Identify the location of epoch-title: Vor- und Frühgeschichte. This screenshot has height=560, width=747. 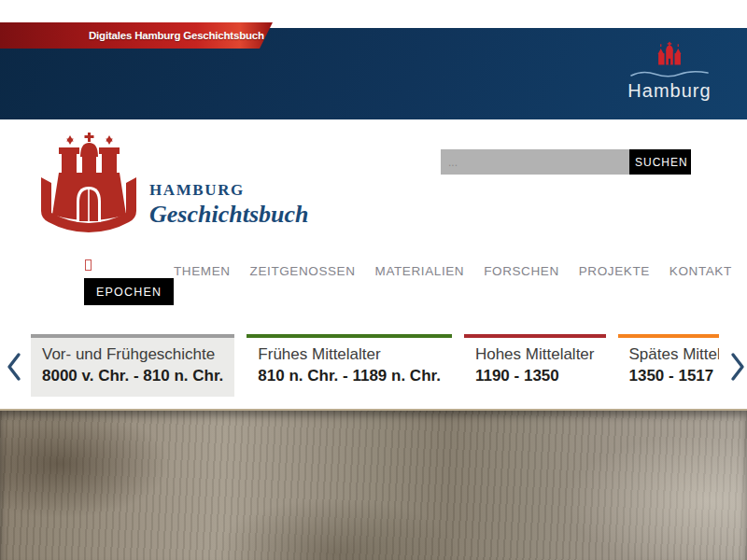
(133, 355).